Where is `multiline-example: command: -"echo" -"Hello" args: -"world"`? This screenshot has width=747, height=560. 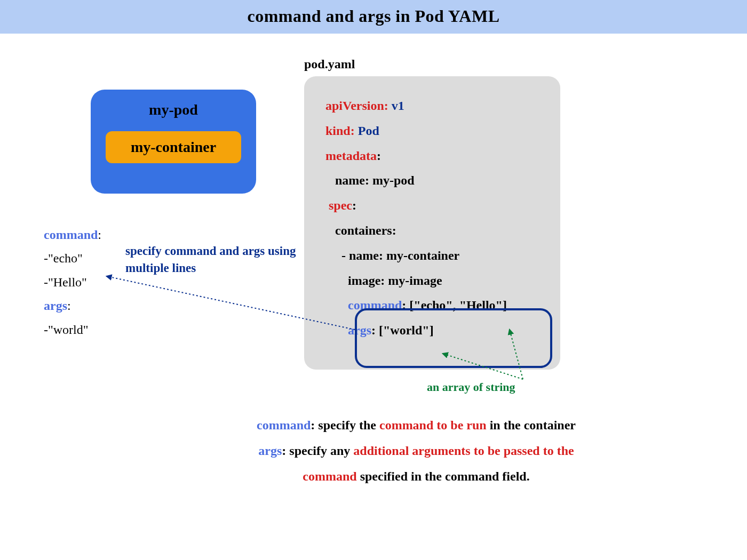 multiline-example: command: -"echo" -"Hello" args: -"world" is located at coordinates (73, 282).